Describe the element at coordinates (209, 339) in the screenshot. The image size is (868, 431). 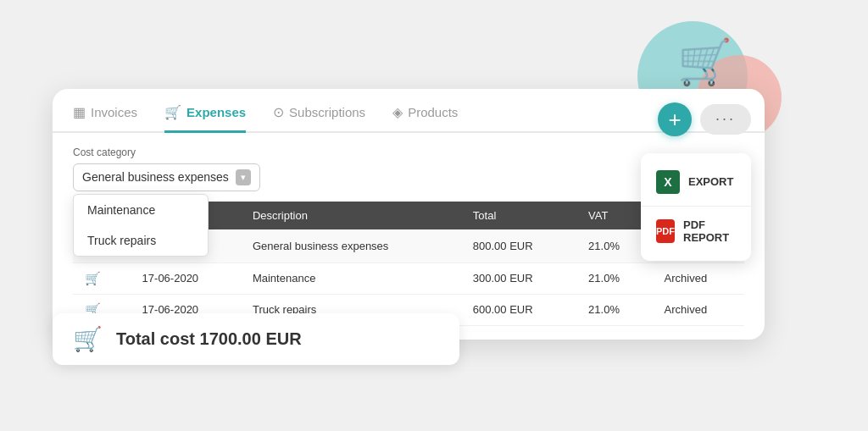
I see `total-text: Total cost 1700.00 EUR` at that location.